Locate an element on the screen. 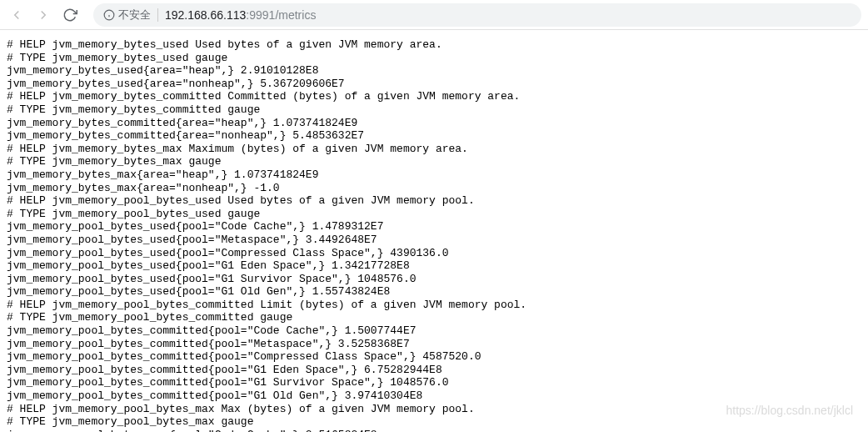  arrow-left-icon is located at coordinates (17, 15).